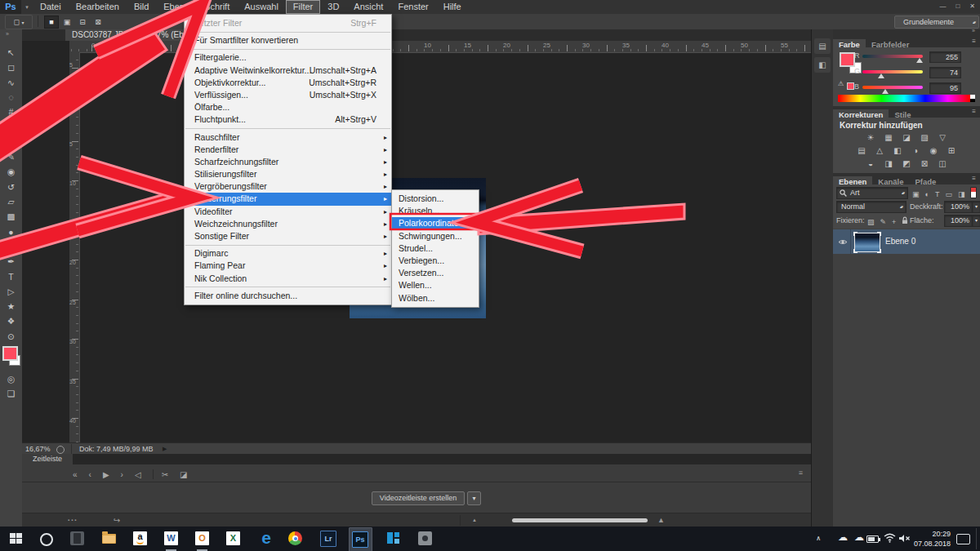  I want to click on opacity-input: 100%, so click(959, 207).